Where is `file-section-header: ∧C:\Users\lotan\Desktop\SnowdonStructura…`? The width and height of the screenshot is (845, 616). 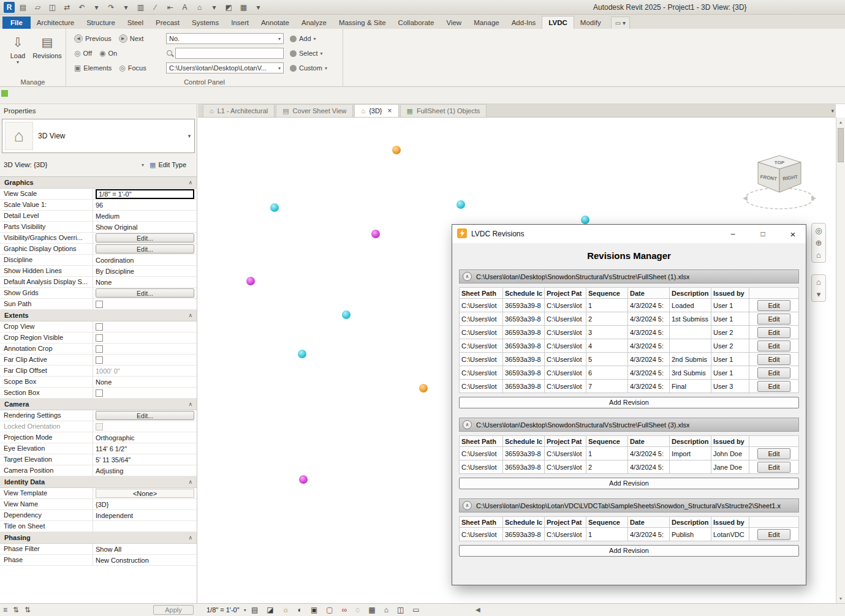 file-section-header: ∧C:\Users\lotan\Desktop\SnowdonStructura… is located at coordinates (629, 277).